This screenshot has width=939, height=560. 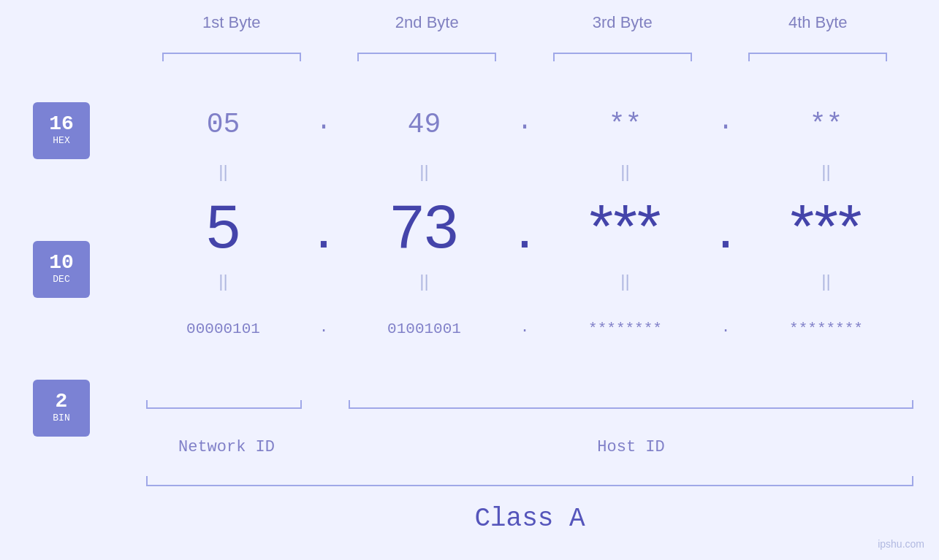 What do you see at coordinates (525, 329) in the screenshot?
I see `bin-row: 00000101 . 01001001 . ******** . *******…` at bounding box center [525, 329].